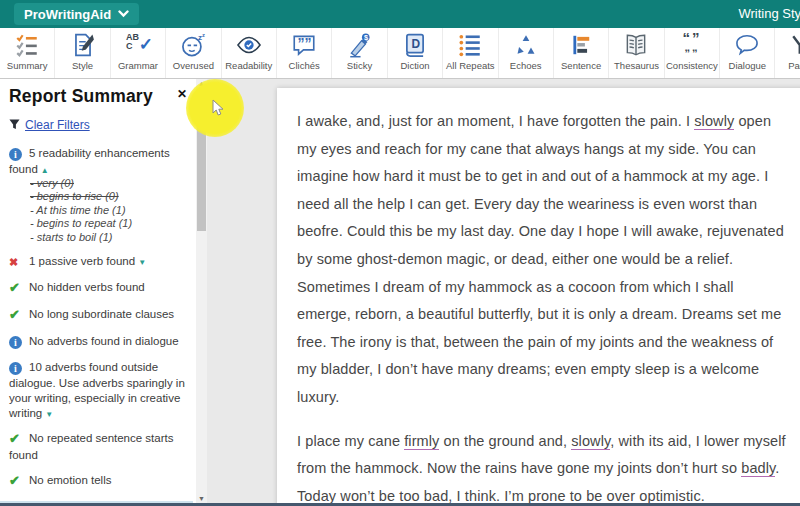 The image size is (800, 506). Describe the element at coordinates (83, 45) in the screenshot. I see `style-icon` at that location.